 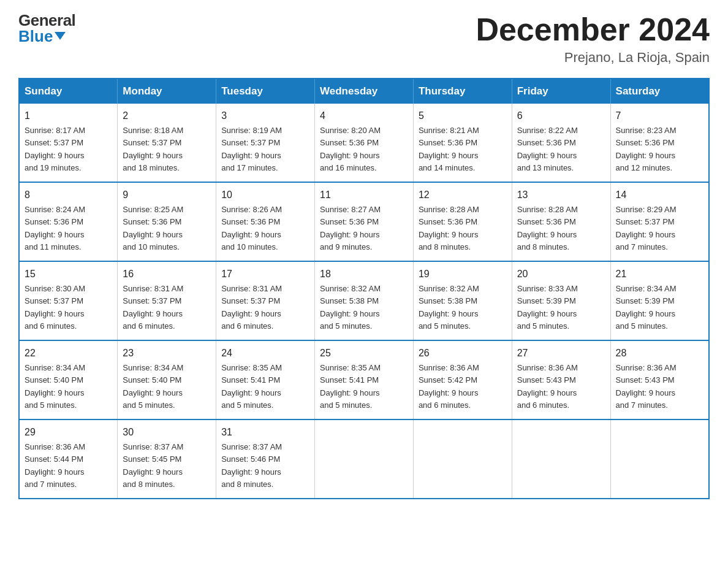 What do you see at coordinates (659, 353) in the screenshot?
I see `day-number: 28` at bounding box center [659, 353].